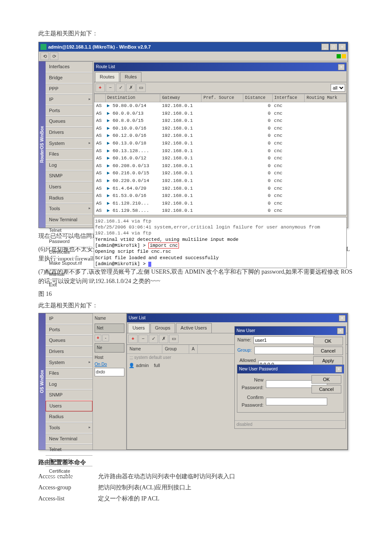  What do you see at coordinates (110, 88) in the screenshot?
I see `remove-route-button: −` at bounding box center [110, 88].